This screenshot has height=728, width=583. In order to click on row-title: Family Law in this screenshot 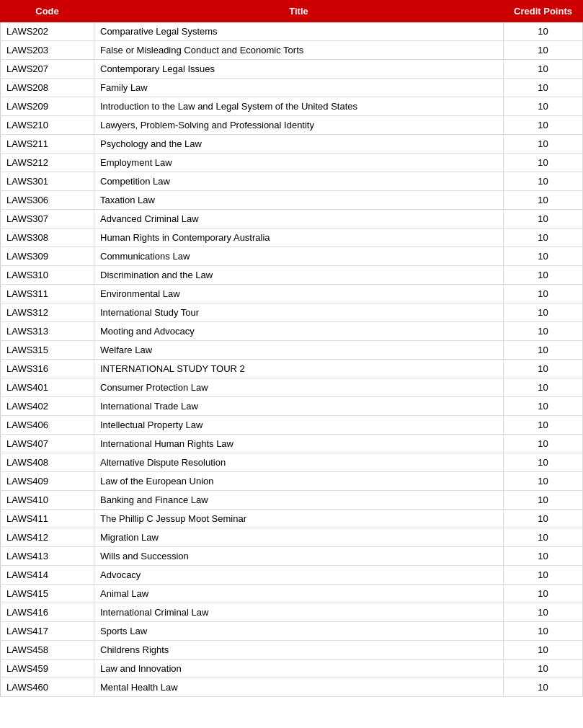, I will do `click(299, 88)`.